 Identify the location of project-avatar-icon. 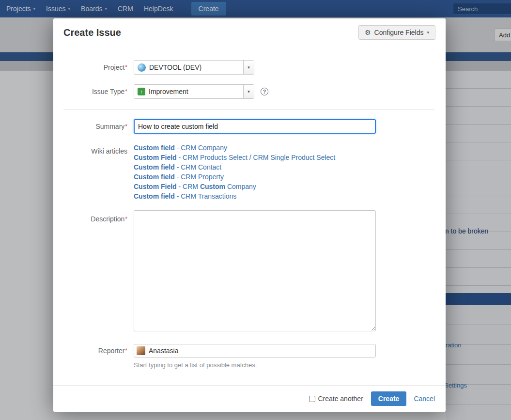
(141, 68).